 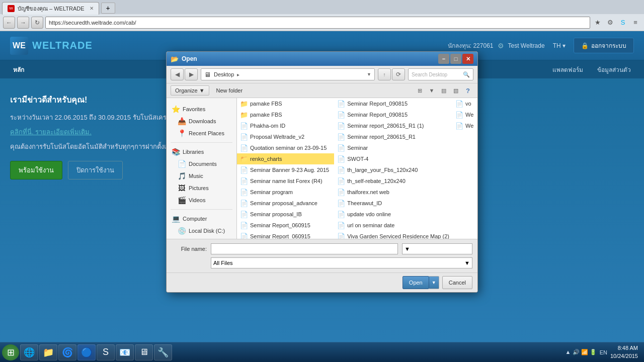 I want to click on sidebar-item-music: 🎵 Music, so click(x=201, y=176).